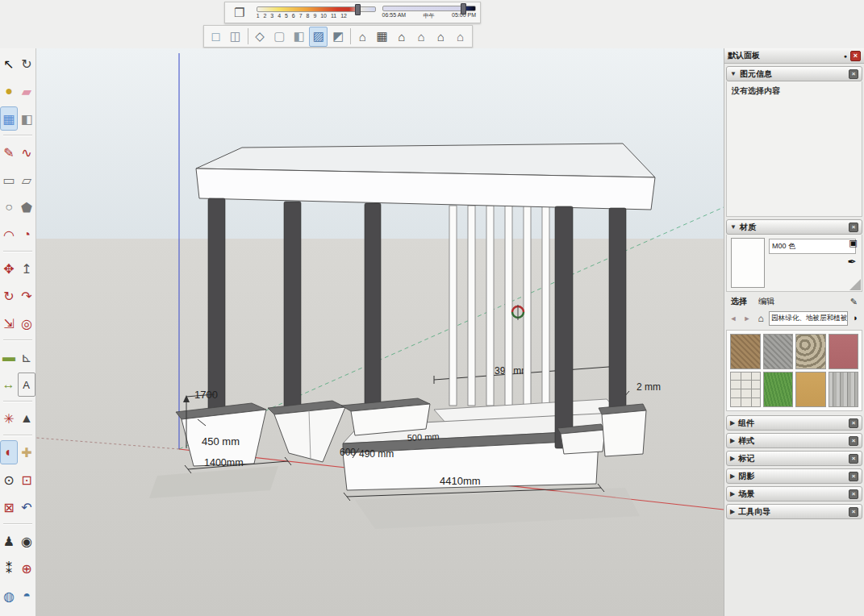  Describe the element at coordinates (9, 418) in the screenshot. I see `axes-tool: ✳` at that location.